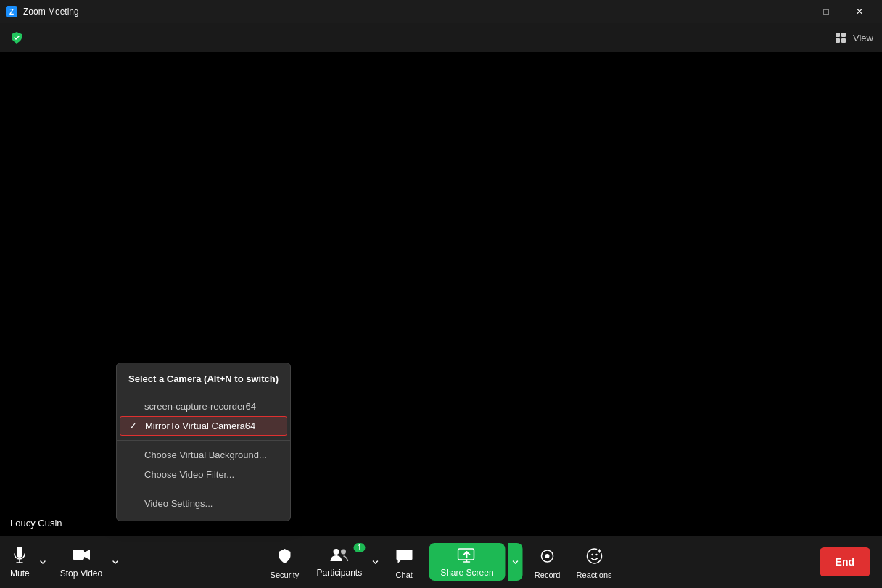 Image resolution: width=882 pixels, height=588 pixels. I want to click on participants-label: Participants, so click(339, 573).